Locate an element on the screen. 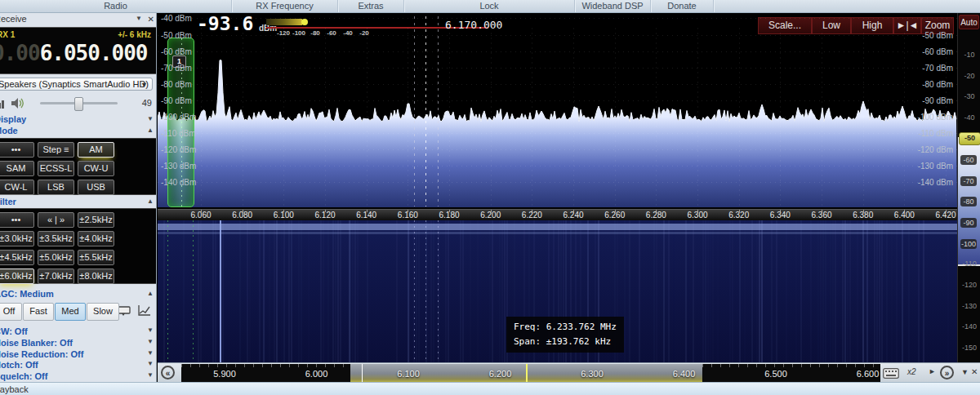 This screenshot has height=395, width=980. filter-button: ±5.0kHz is located at coordinates (56, 258).